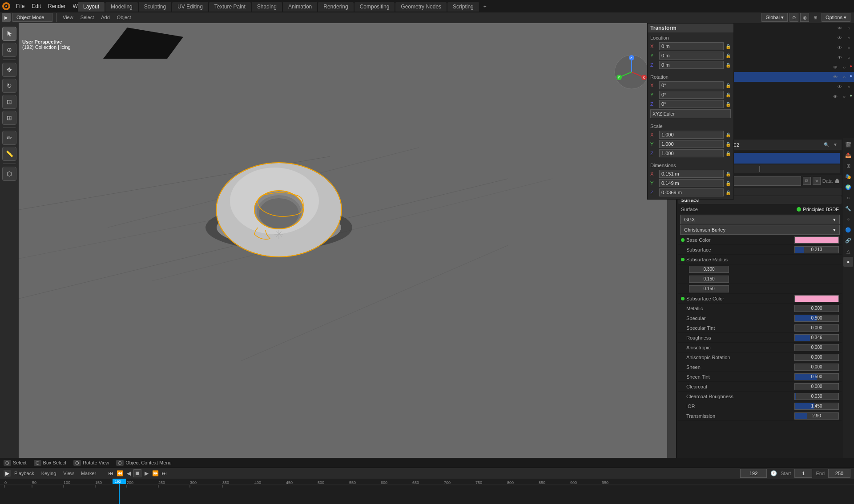 The image size is (854, 504). I want to click on roughness-input: 0.346, so click(817, 338).